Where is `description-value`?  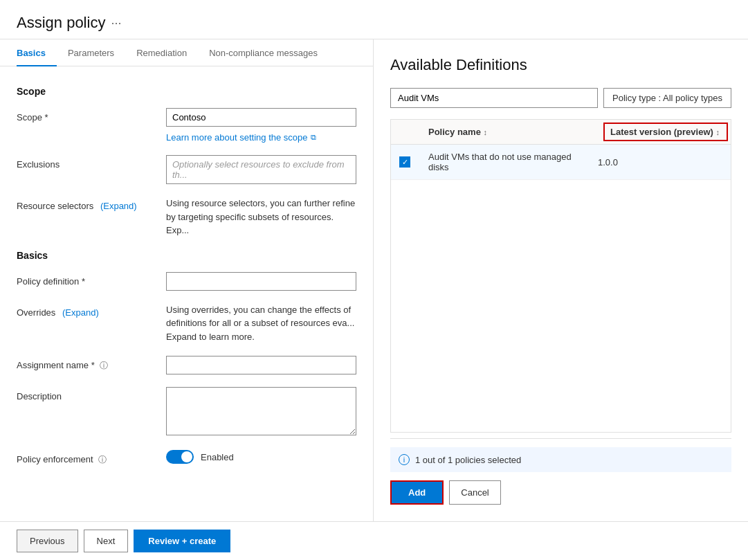 description-value is located at coordinates (262, 413).